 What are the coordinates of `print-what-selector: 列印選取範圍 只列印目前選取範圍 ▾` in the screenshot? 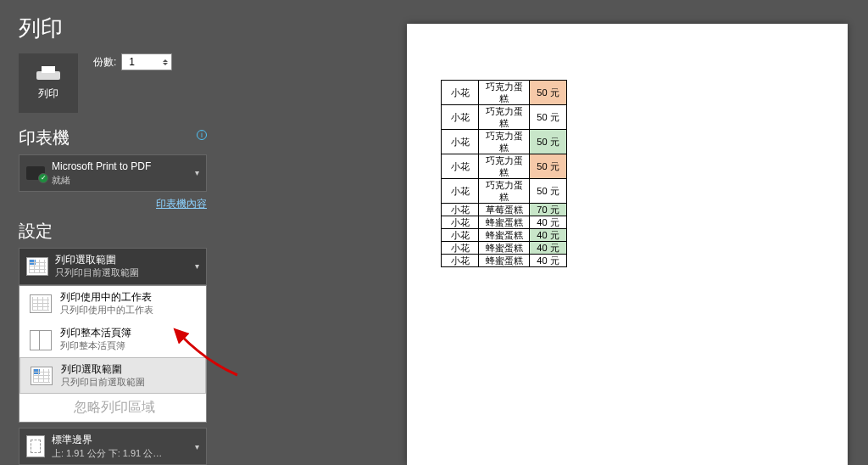 It's located at (113, 266).